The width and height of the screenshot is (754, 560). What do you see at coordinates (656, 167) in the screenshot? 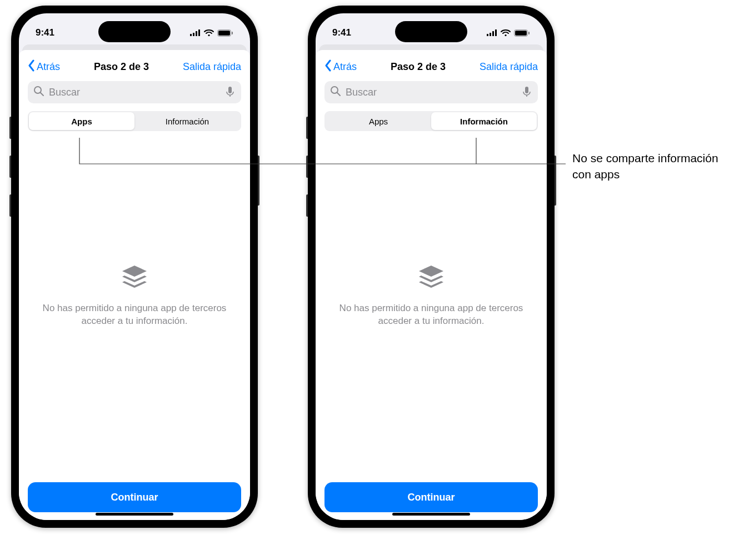
I see `callout-text: No se comparte información con apps` at bounding box center [656, 167].